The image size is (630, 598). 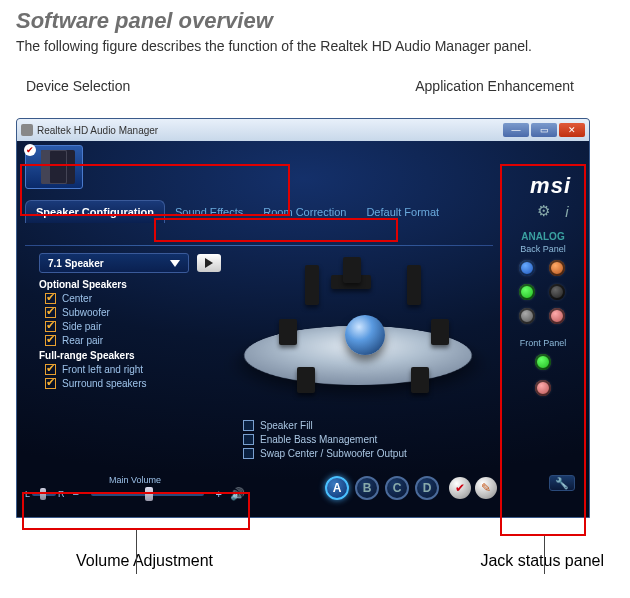 What do you see at coordinates (50, 298) in the screenshot?
I see `checkbox-center` at bounding box center [50, 298].